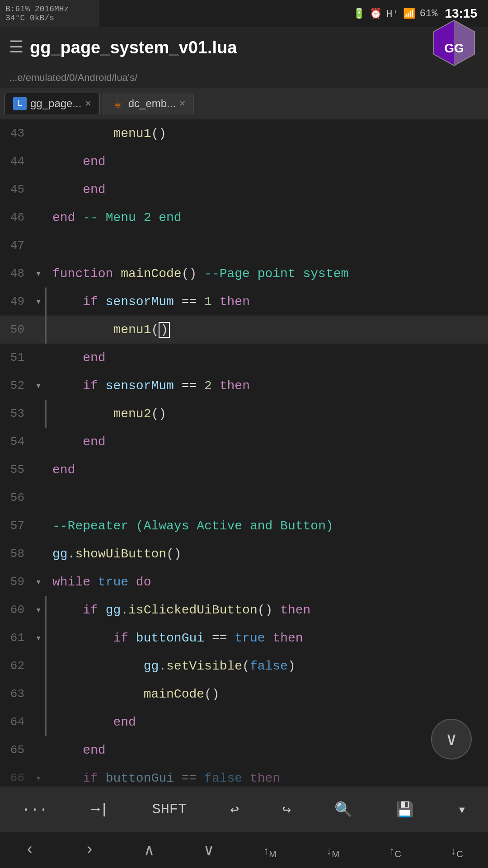  What do you see at coordinates (16, 666) in the screenshot?
I see `line-number-62: 62` at bounding box center [16, 666].